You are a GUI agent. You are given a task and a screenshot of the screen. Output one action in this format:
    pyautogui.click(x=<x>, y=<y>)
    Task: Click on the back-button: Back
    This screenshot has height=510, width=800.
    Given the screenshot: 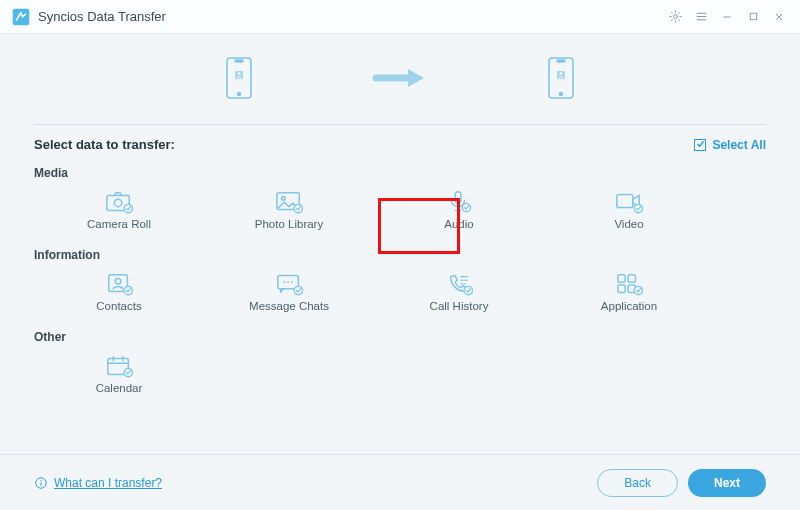 What is the action you would take?
    pyautogui.click(x=638, y=483)
    